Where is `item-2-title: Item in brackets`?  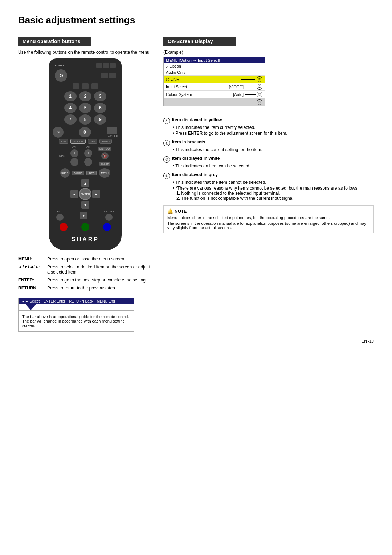 item-2-title: Item in brackets is located at coordinates (189, 142).